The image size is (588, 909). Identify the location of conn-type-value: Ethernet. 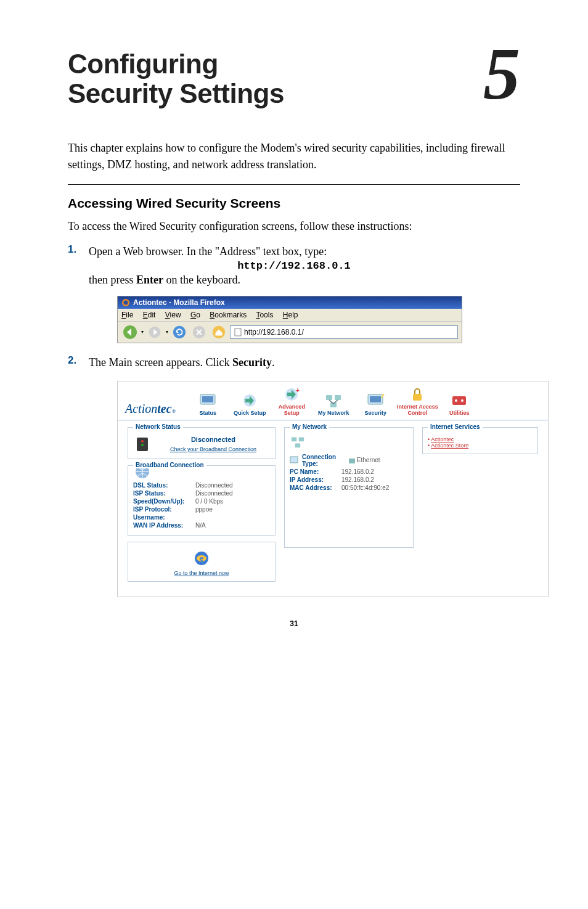
(365, 460).